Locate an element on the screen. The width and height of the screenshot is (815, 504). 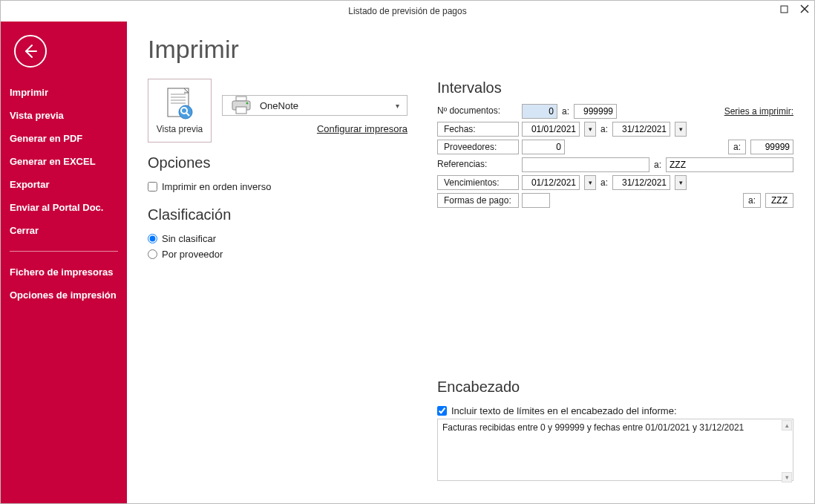
n-documentos-label: Nº documentos: is located at coordinates (478, 111).